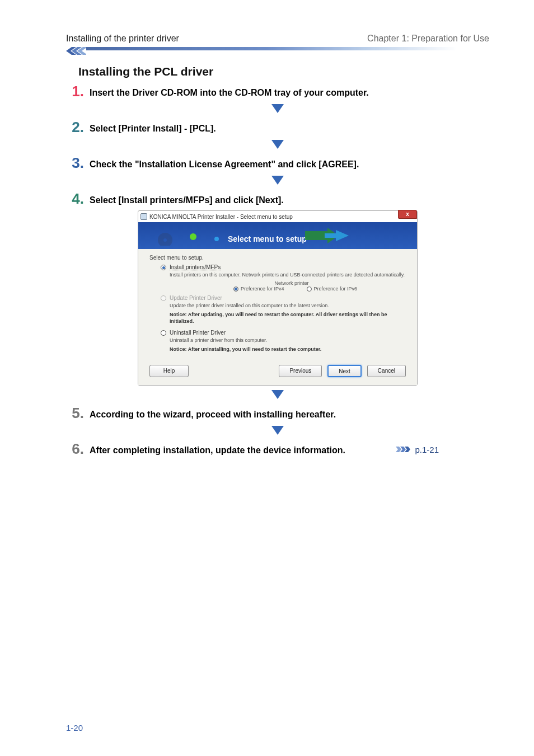 This screenshot has width=534, height=756. What do you see at coordinates (278, 217) in the screenshot?
I see `dialog-titlebar: KONICA MINOLTA Printer Installer - Selec…` at bounding box center [278, 217].